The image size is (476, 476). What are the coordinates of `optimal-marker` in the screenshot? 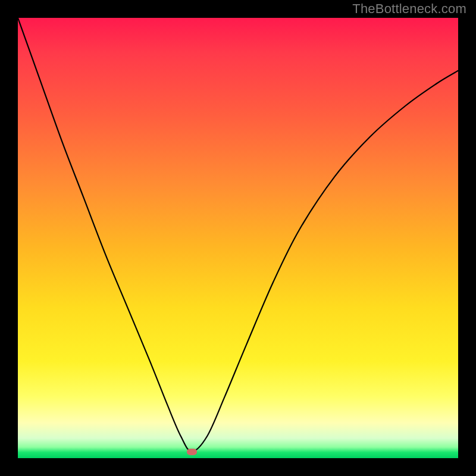 It's located at (192, 452).